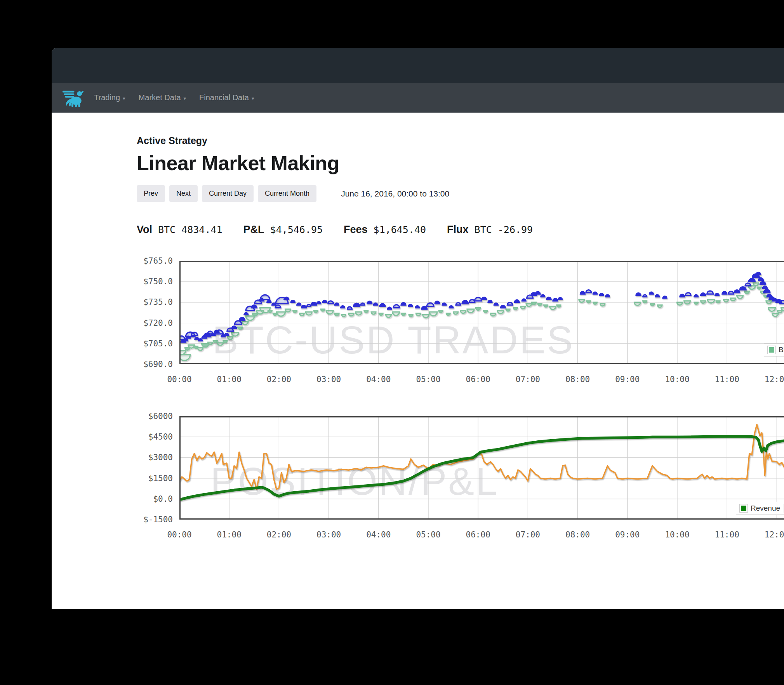 This screenshot has width=784, height=685. What do you see at coordinates (400, 230) in the screenshot?
I see `stat-fees-value: $1,645.40` at bounding box center [400, 230].